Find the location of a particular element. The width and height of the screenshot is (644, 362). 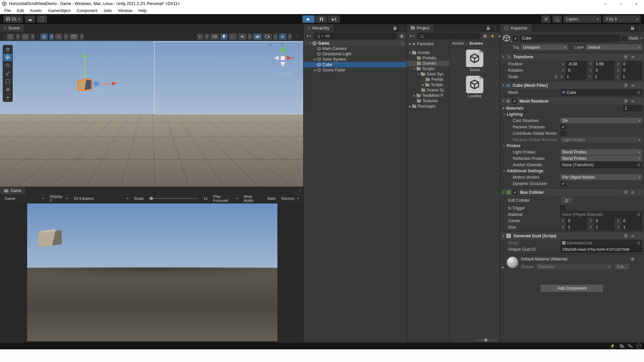

layout-dropdown: 2 by 3 ▾ is located at coordinates (622, 19).